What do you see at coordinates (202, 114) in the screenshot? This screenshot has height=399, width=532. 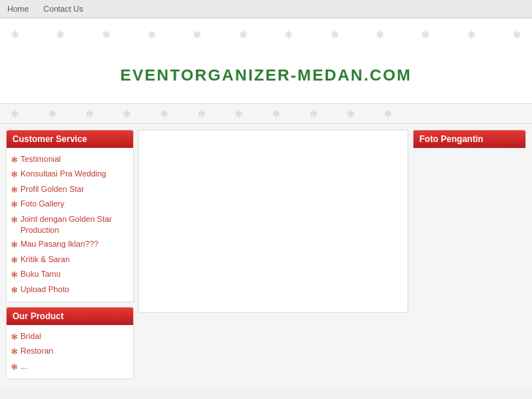 I see `div-snowflake-6: ✻` at bounding box center [202, 114].